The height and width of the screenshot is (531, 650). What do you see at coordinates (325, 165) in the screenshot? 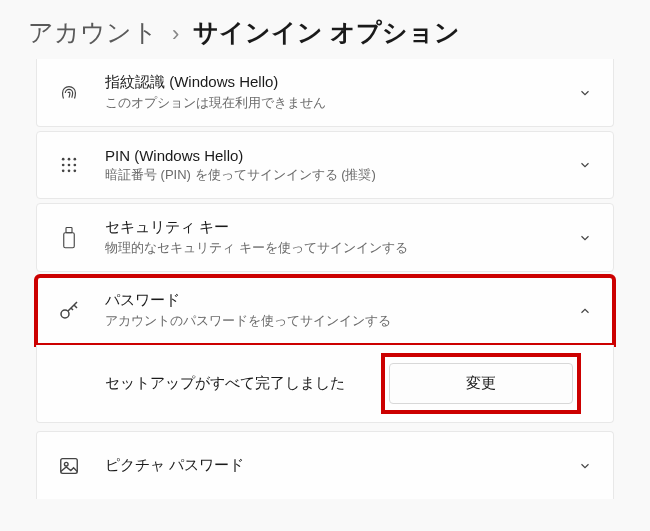
I see `option-pin: PIN (Windows Hello) 暗証番号 (PIN) を使ってサインイン…` at bounding box center [325, 165].